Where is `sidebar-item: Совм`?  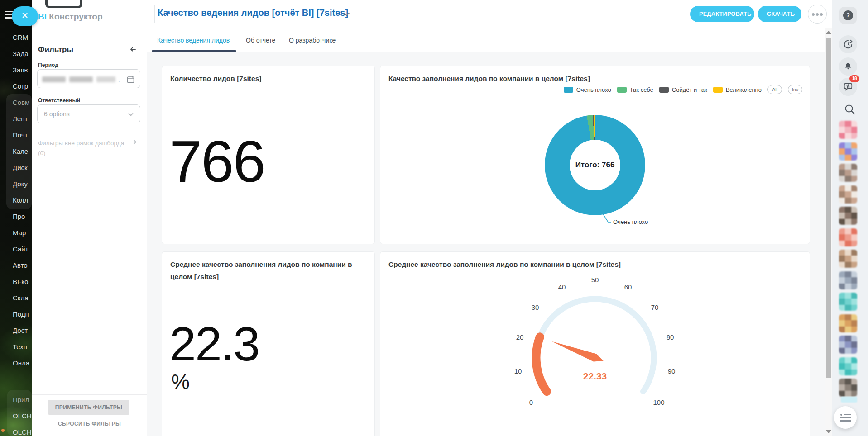 sidebar-item: Совм is located at coordinates (22, 103).